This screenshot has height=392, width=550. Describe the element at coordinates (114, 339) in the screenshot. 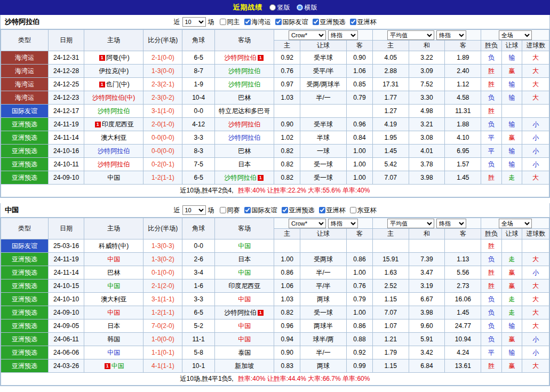

I see `team-name: 韩国` at that location.